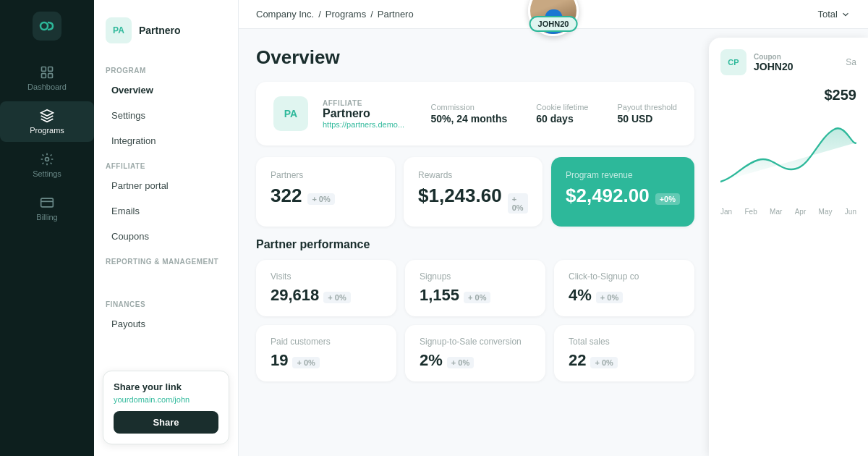  I want to click on breadcrumb-sep-1: /, so click(320, 14).